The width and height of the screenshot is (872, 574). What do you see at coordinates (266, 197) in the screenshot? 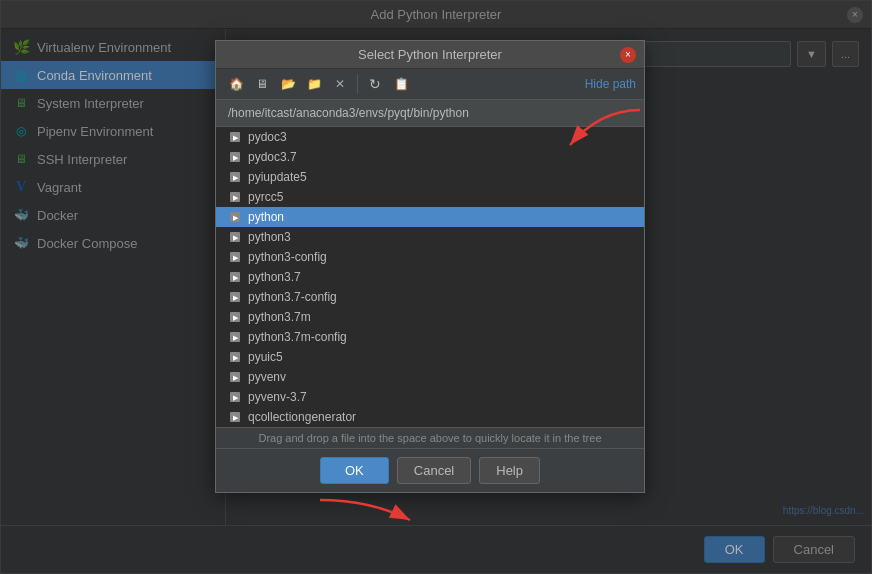
I see `file-name: pyrcc5` at bounding box center [266, 197].